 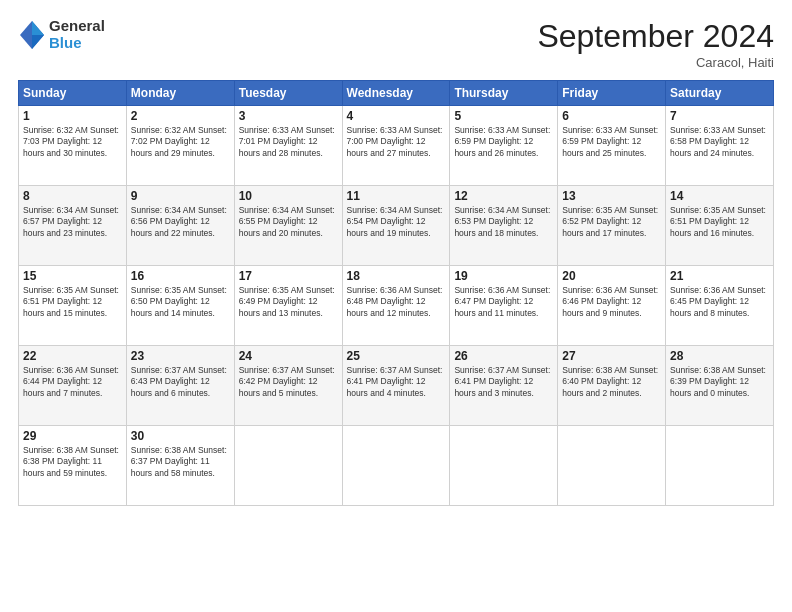 I want to click on day-info: Sunrise: 6:38 AM Sunset: 6:40 PM Dayligh…, so click(x=612, y=382).